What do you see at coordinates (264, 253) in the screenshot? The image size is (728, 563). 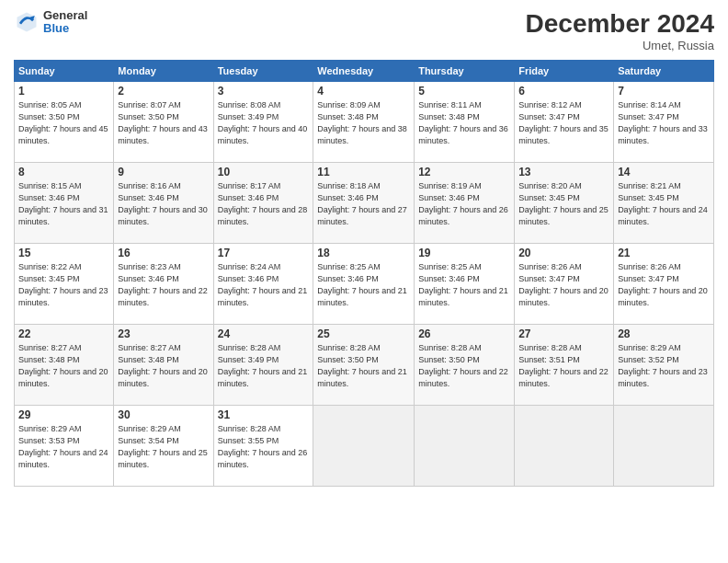 I see `day-number: 17` at bounding box center [264, 253].